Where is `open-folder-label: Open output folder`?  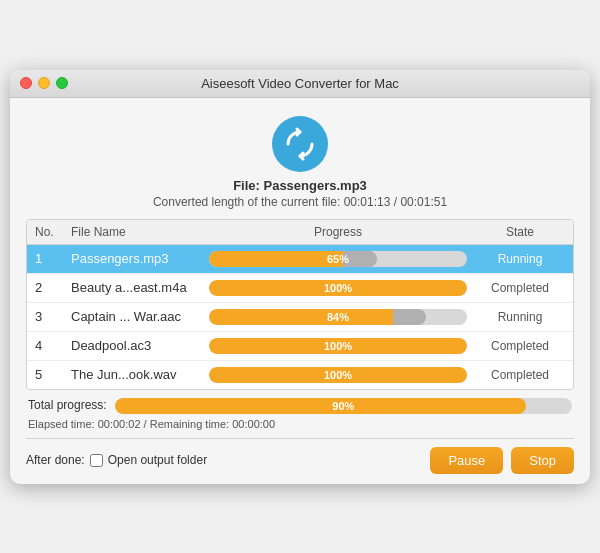
open-folder-label: Open output folder is located at coordinates (158, 460).